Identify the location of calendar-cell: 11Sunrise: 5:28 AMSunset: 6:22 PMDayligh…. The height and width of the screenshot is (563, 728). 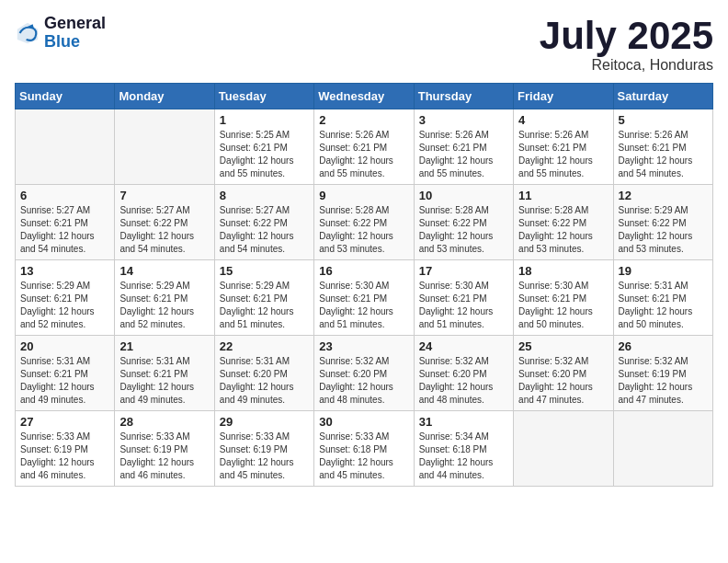
(563, 223).